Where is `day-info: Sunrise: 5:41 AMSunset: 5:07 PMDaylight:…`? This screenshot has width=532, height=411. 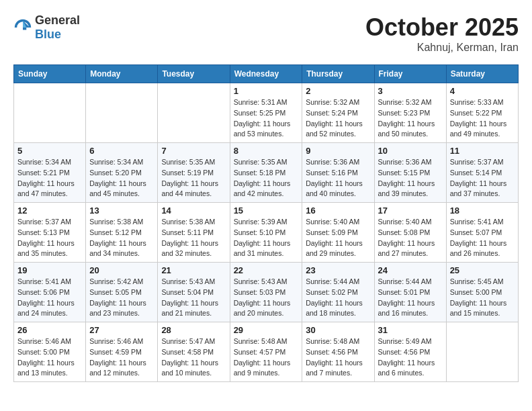
day-info: Sunrise: 5:41 AMSunset: 5:07 PMDaylight:… is located at coordinates (482, 238).